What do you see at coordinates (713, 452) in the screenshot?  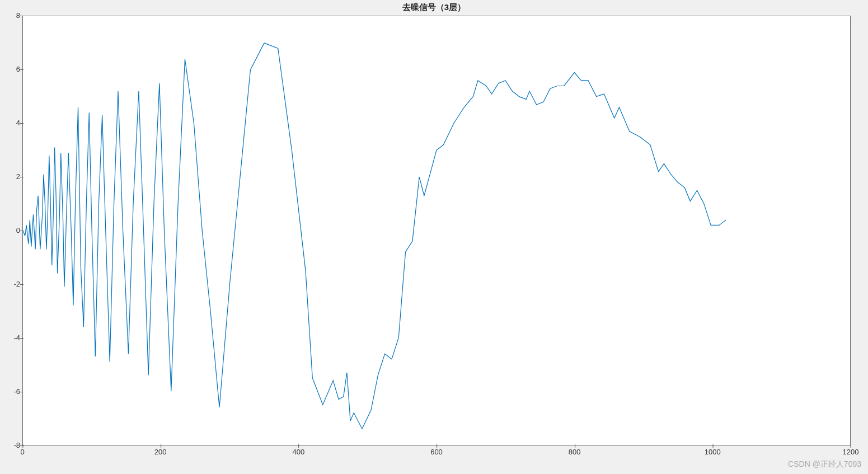 I see `x-tick-label: 1000` at bounding box center [713, 452].